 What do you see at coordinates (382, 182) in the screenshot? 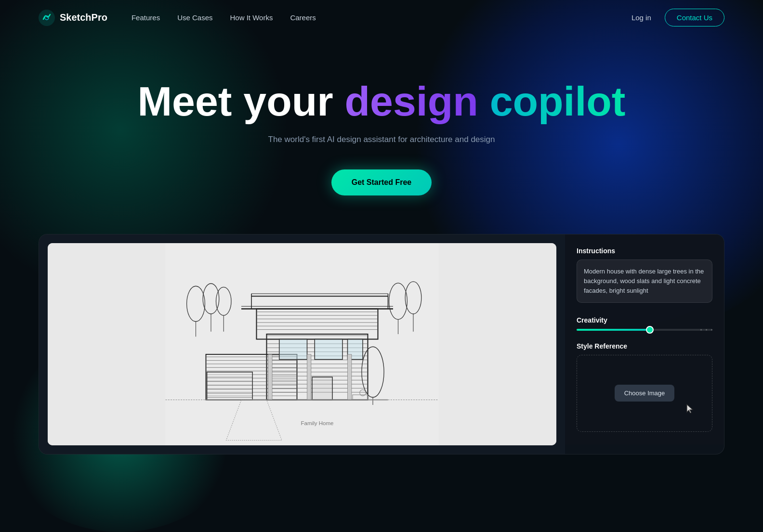
I see `get-started-button: Get Started Free` at bounding box center [382, 182].